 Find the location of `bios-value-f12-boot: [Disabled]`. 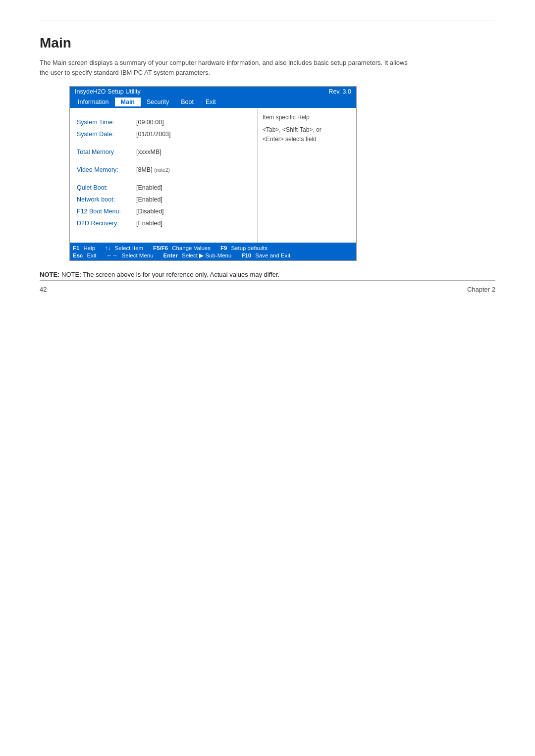

bios-value-f12-boot: [Disabled] is located at coordinates (150, 211).